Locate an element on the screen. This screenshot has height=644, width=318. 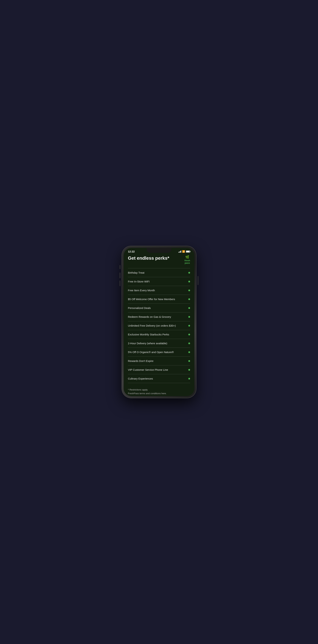
perk-item-two-hour-delivery: 2-Hour Delivery (where available) is located at coordinates (159, 344).